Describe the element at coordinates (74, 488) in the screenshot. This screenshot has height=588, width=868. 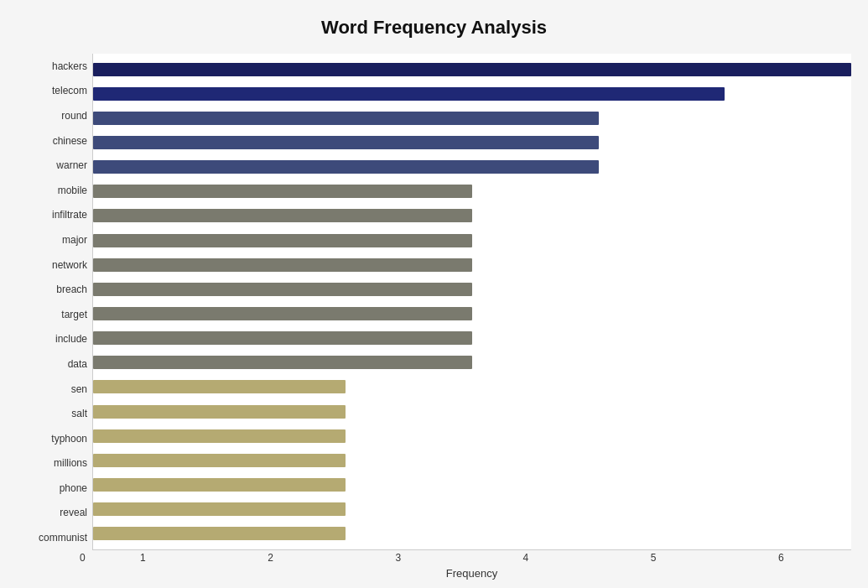
I see `y-label: phone` at that location.